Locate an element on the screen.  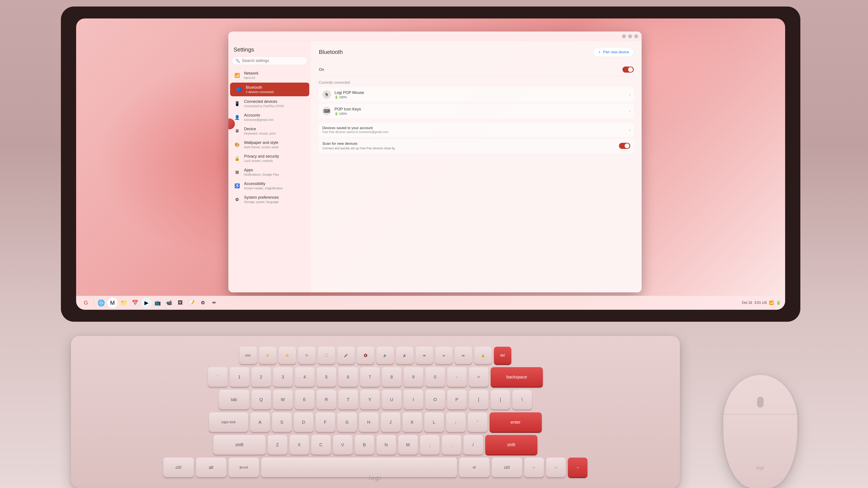
key-f11: ⏭ is located at coordinates (464, 355).